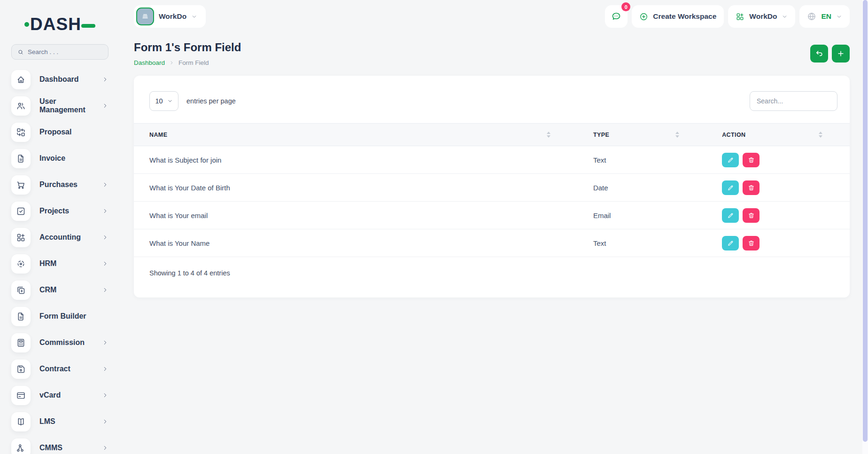  What do you see at coordinates (762, 16) in the screenshot?
I see `workspace-menu: WorkDo` at bounding box center [762, 16].